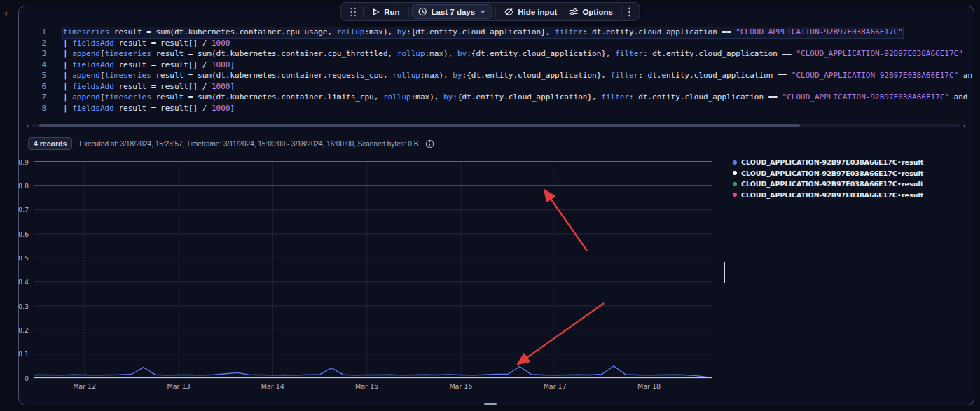  What do you see at coordinates (482, 11) in the screenshot?
I see `chevron-down-icon` at bounding box center [482, 11].